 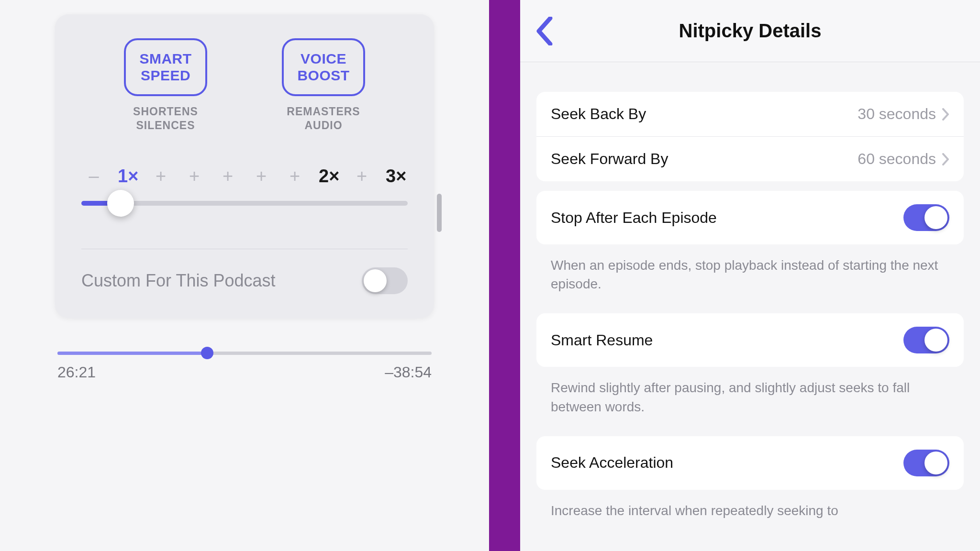 What do you see at coordinates (750, 463) in the screenshot?
I see `seek-accel-group: Seek Acceleration` at bounding box center [750, 463].